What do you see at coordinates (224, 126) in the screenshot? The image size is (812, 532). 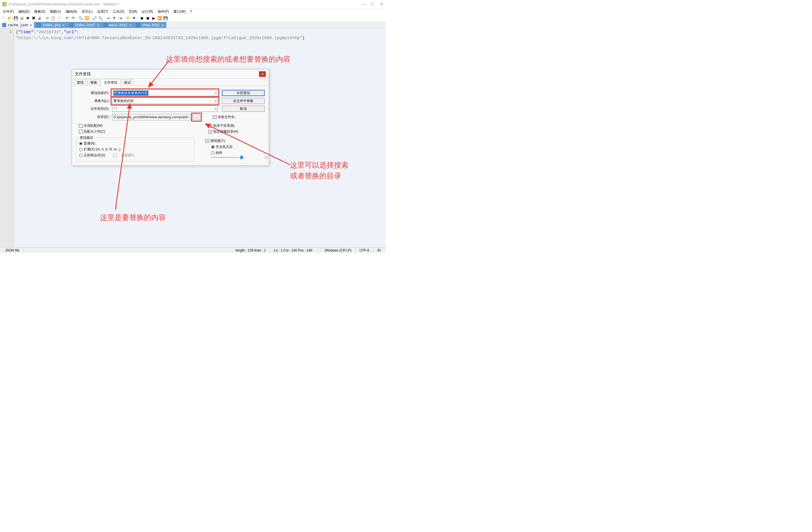 I see `subfolders-label: 包含子目录(B)` at bounding box center [224, 126].